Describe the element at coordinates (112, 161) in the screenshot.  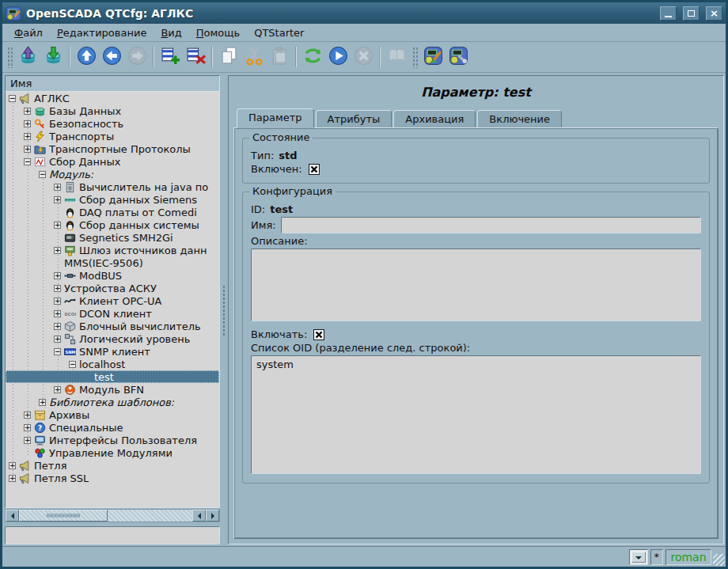
I see `tree-item-Сбор Данных: −Сбор Данных` at that location.